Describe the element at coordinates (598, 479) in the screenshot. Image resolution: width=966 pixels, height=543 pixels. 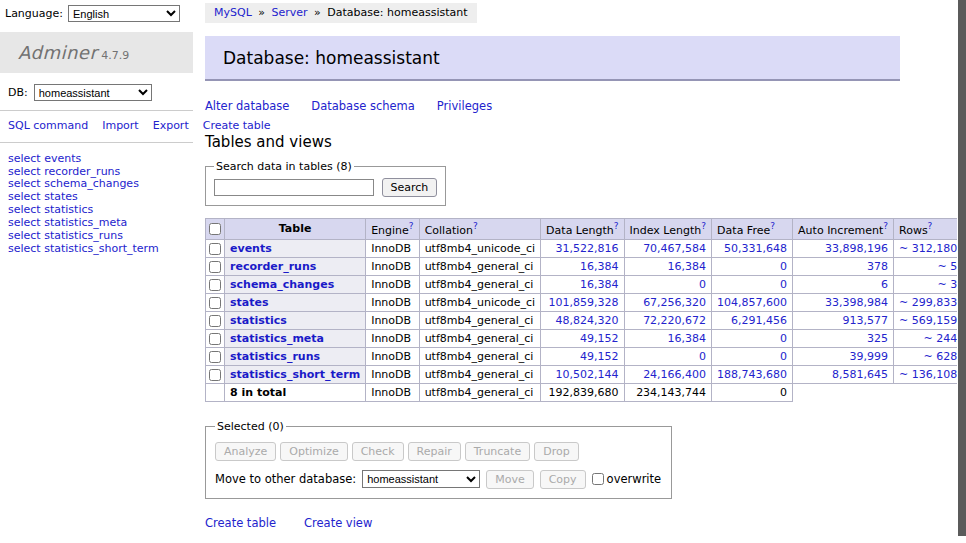
I see `overwrite-checkbox` at that location.